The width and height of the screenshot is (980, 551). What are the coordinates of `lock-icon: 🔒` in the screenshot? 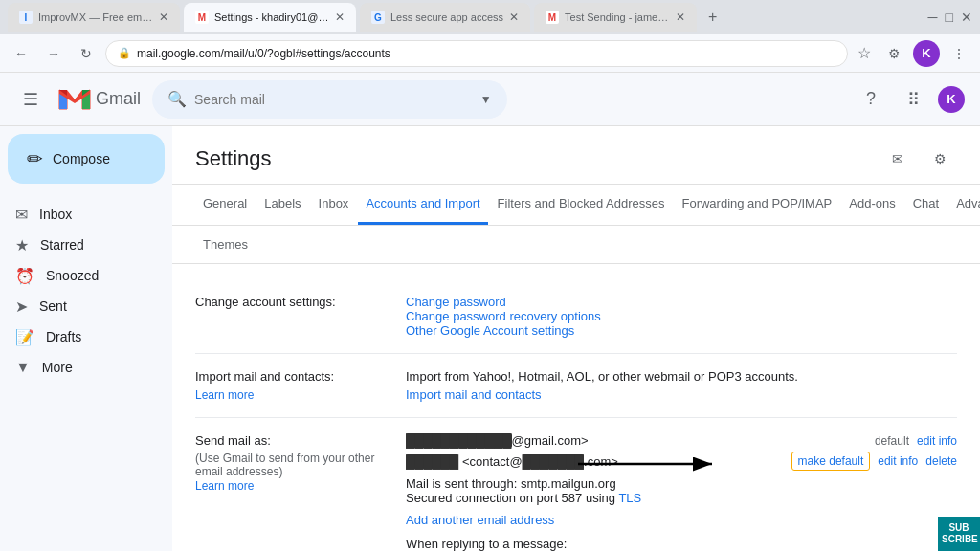 It's located at (124, 54).